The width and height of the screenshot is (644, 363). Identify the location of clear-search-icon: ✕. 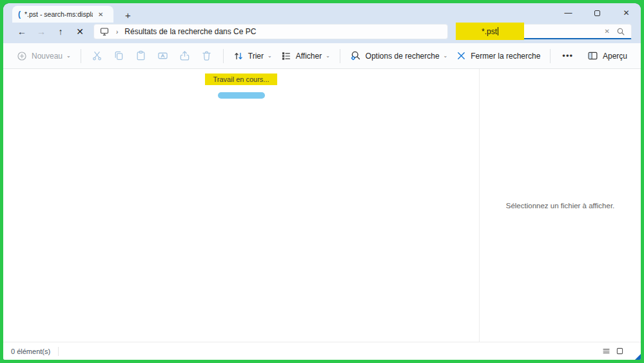
(607, 31).